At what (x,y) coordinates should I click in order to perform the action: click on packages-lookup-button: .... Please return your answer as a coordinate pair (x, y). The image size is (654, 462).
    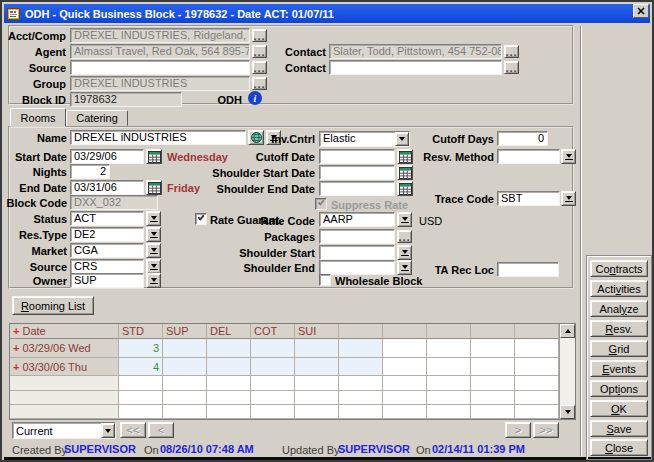
    Looking at the image, I should click on (404, 236).